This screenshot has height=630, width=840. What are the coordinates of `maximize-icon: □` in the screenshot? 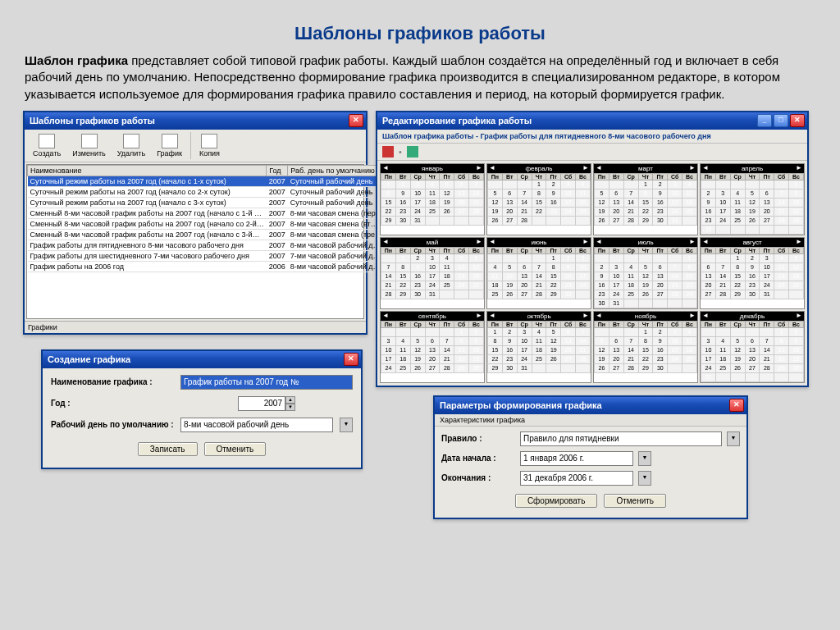 It's located at (781, 121).